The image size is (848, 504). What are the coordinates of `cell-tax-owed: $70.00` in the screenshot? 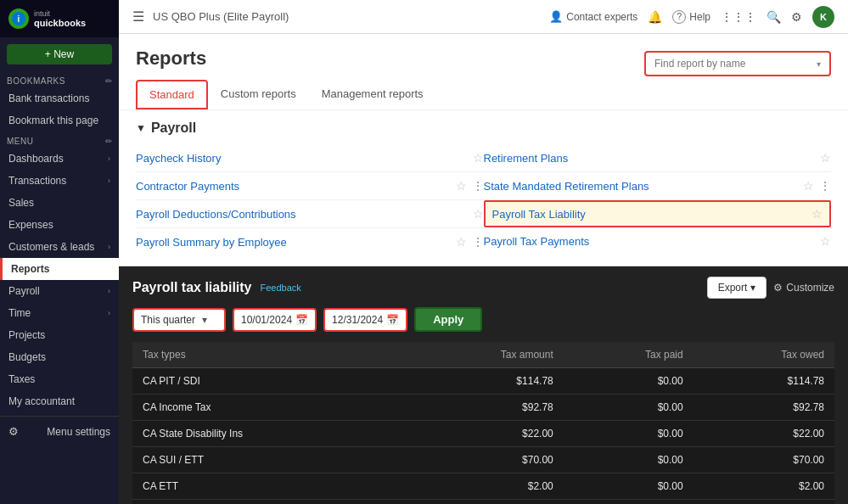 It's located at (764, 460).